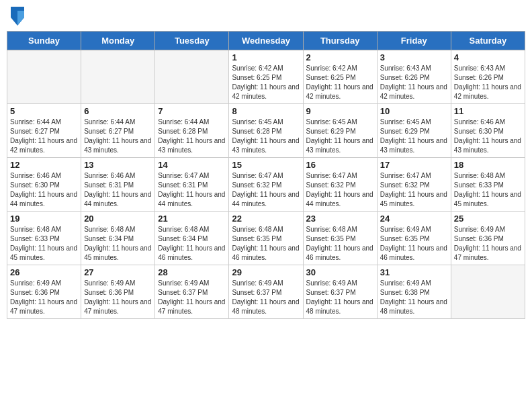  I want to click on calendar-cell: 17Sunrise: 6:47 AM Sunset: 6:32 PM Dayli…, so click(414, 185).